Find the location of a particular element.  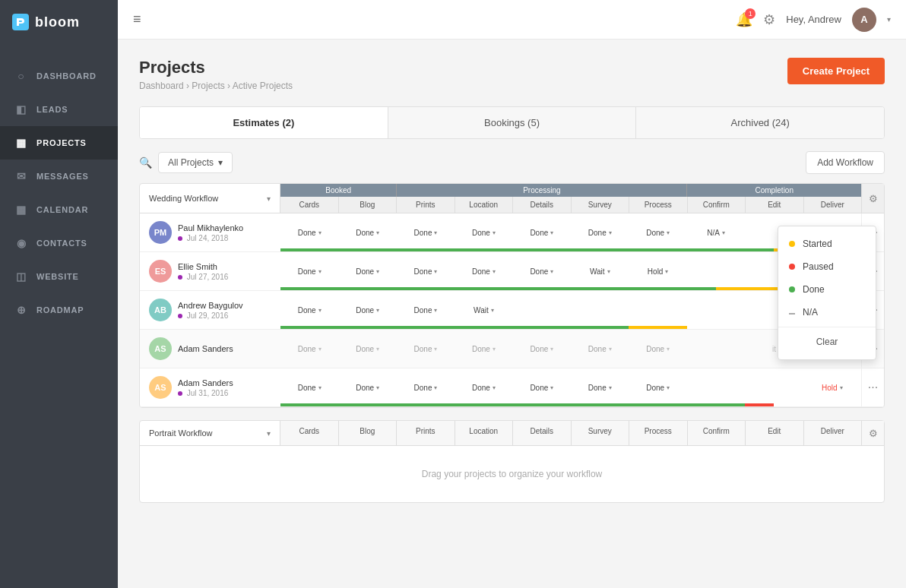

filter-dropdown: All Projects ▾ is located at coordinates (195, 163).